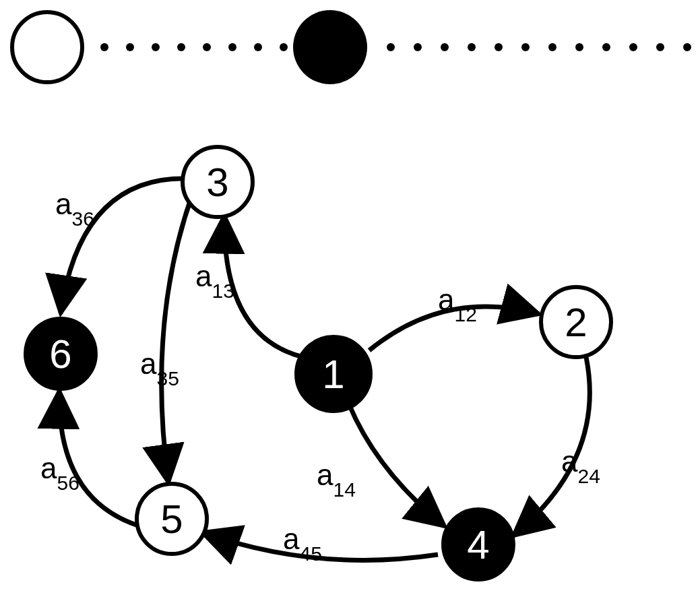  Describe the element at coordinates (264, 286) in the screenshot. I see `edge-a13` at that location.